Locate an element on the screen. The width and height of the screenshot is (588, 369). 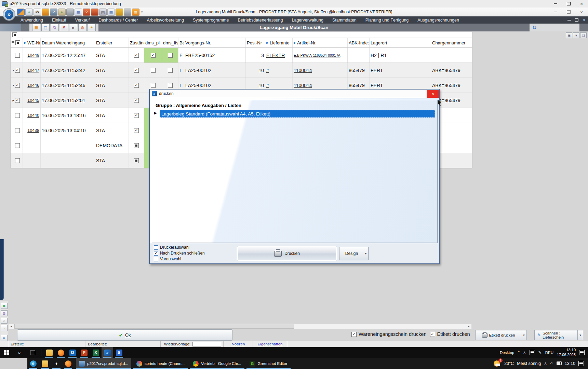
design-dropdown: ▼ is located at coordinates (366, 254).